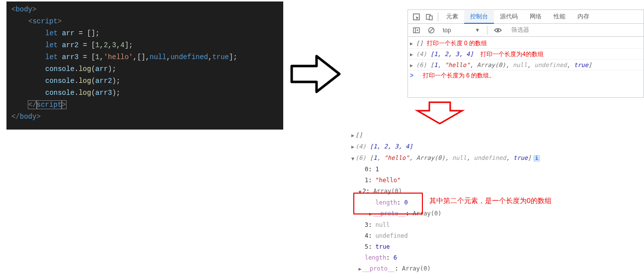  Describe the element at coordinates (452, 17) in the screenshot. I see `tab-elements: 元素` at that location.